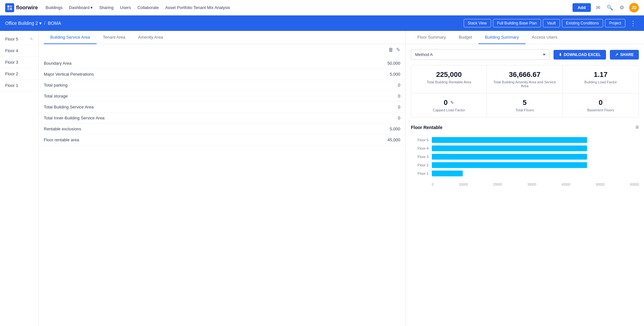 This screenshot has width=644, height=326. What do you see at coordinates (398, 50) in the screenshot?
I see `edit-button: ✎` at bounding box center [398, 50].